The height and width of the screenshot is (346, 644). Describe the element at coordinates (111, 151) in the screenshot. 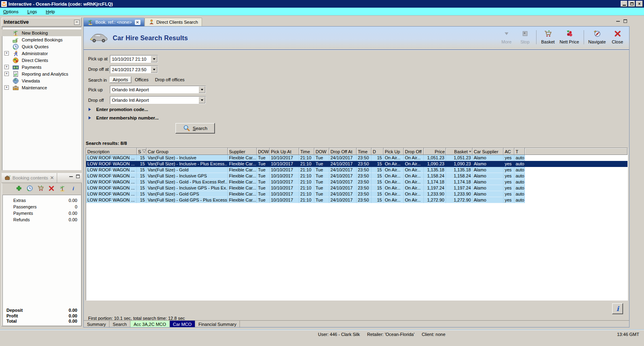

I see `column-header-description: Description` at that location.